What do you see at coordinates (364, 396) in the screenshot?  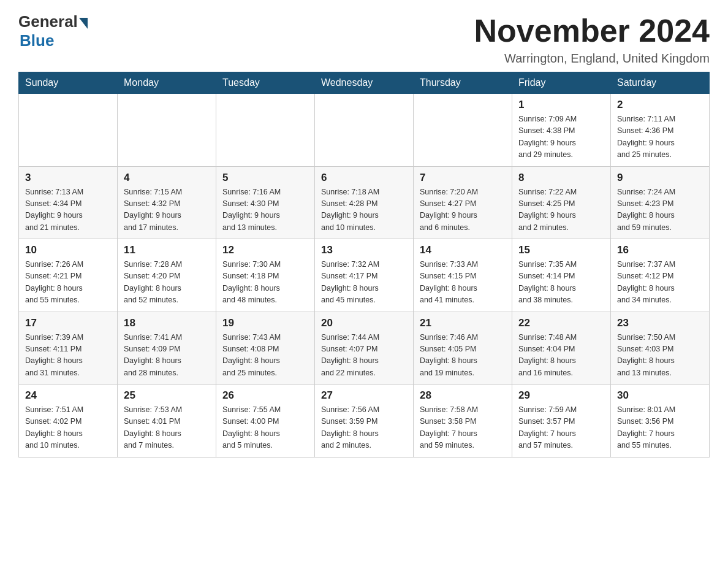 I see `day-number: 27` at bounding box center [364, 396].